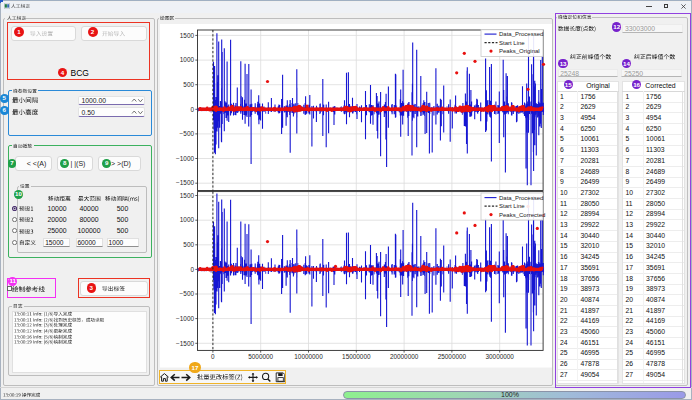 Image resolution: width=692 pixels, height=400 pixels. What do you see at coordinates (500, 356) in the screenshot?
I see `svg-text: 30000000` at bounding box center [500, 356].